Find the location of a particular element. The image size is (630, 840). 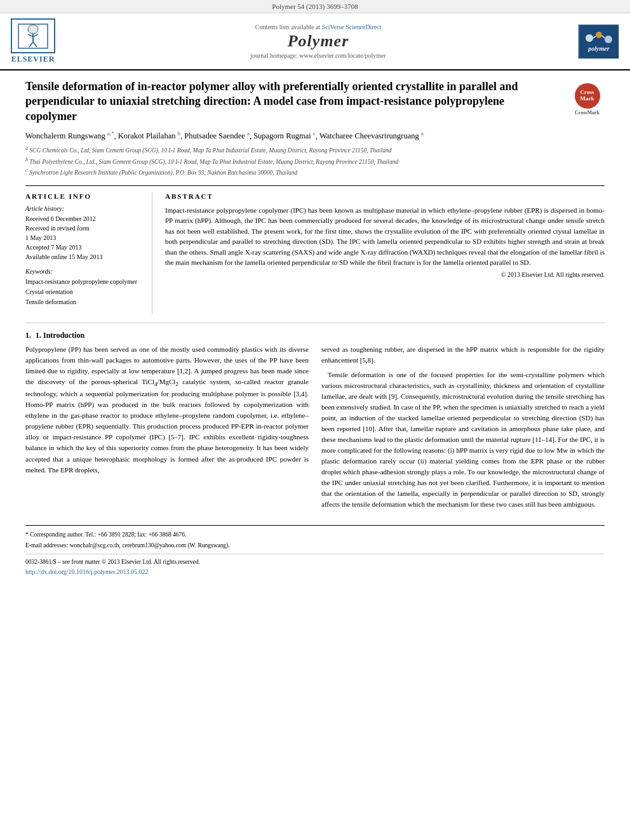

journal-issue: Polymer 54 (2013) 3699–3708 is located at coordinates (315, 6).